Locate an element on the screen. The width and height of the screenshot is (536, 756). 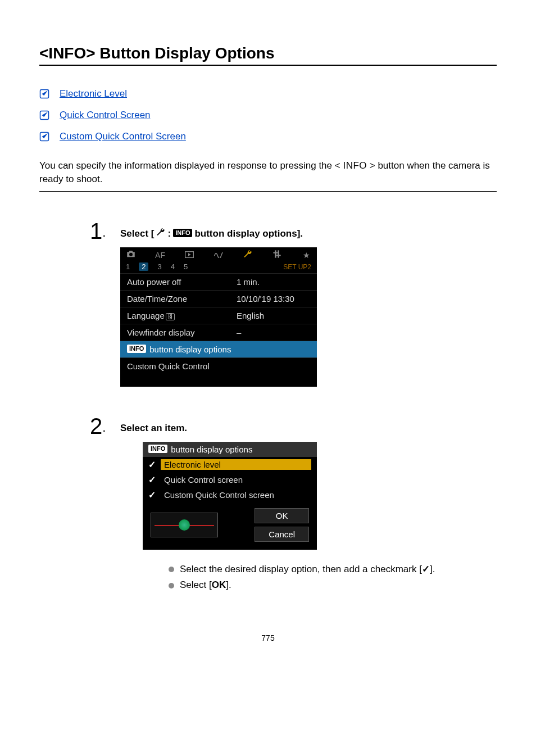
camera-menu-screen-2: INFO button display options ✓ Electronic… is located at coordinates (230, 496).